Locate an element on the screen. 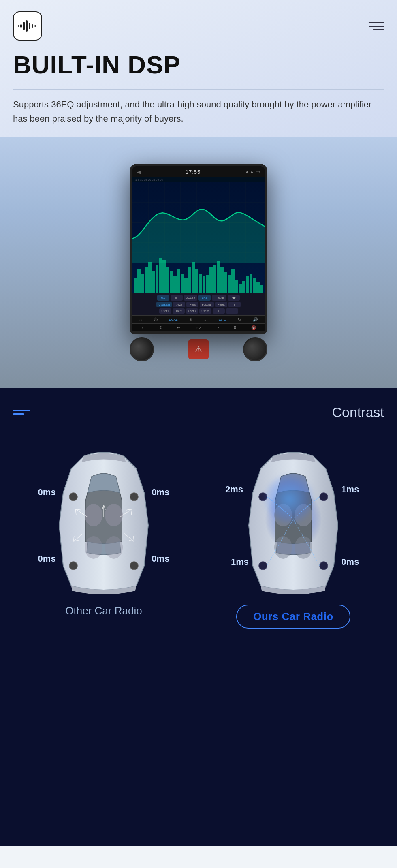 The width and height of the screenshot is (397, 868). lines-icon is located at coordinates (21, 413).